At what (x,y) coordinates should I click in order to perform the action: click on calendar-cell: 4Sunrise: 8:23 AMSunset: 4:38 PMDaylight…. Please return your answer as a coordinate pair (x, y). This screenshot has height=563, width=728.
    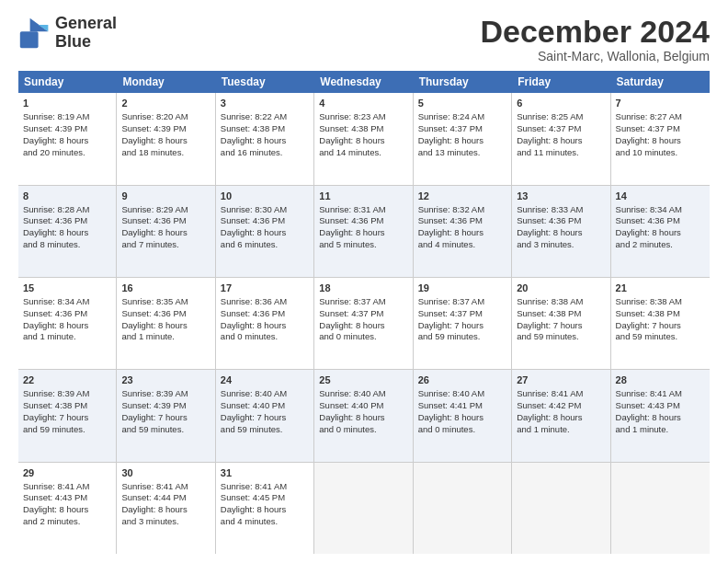
    Looking at the image, I should click on (364, 138).